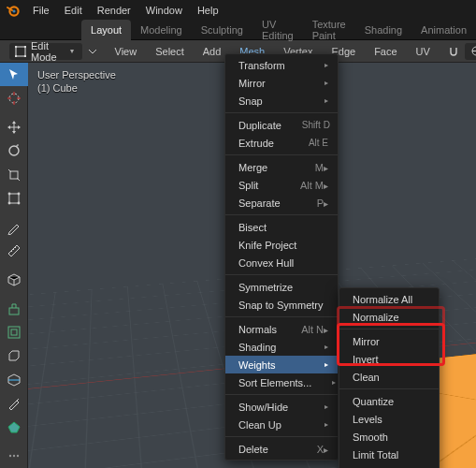 The width and height of the screenshot is (476, 468). I want to click on mesh-knife-project: Knife Project, so click(281, 245).